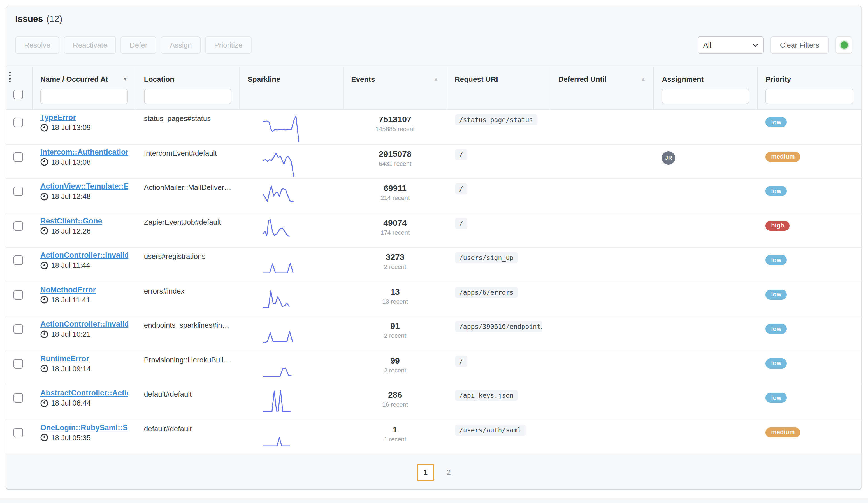  What do you see at coordinates (71, 437) in the screenshot?
I see `occurred-at-text: 18 Jul 05:35` at bounding box center [71, 437].